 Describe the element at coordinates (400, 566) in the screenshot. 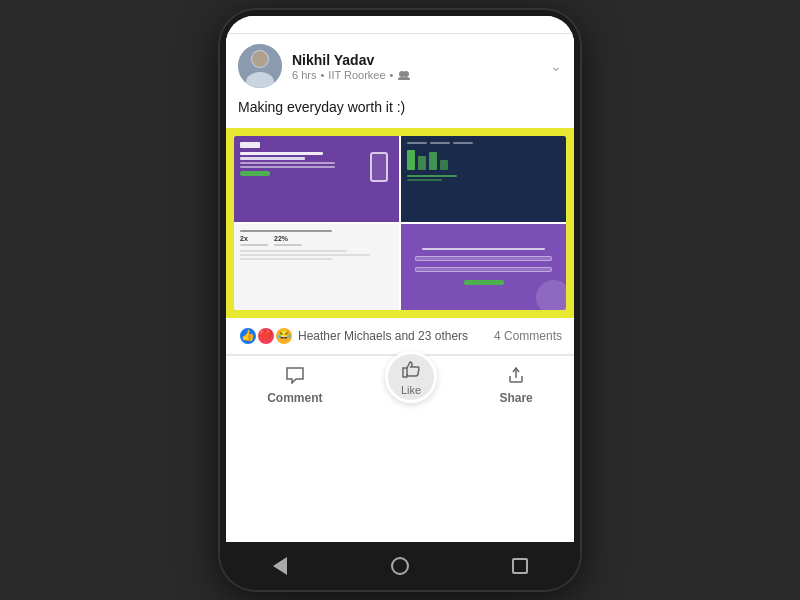

I see `home-button` at that location.